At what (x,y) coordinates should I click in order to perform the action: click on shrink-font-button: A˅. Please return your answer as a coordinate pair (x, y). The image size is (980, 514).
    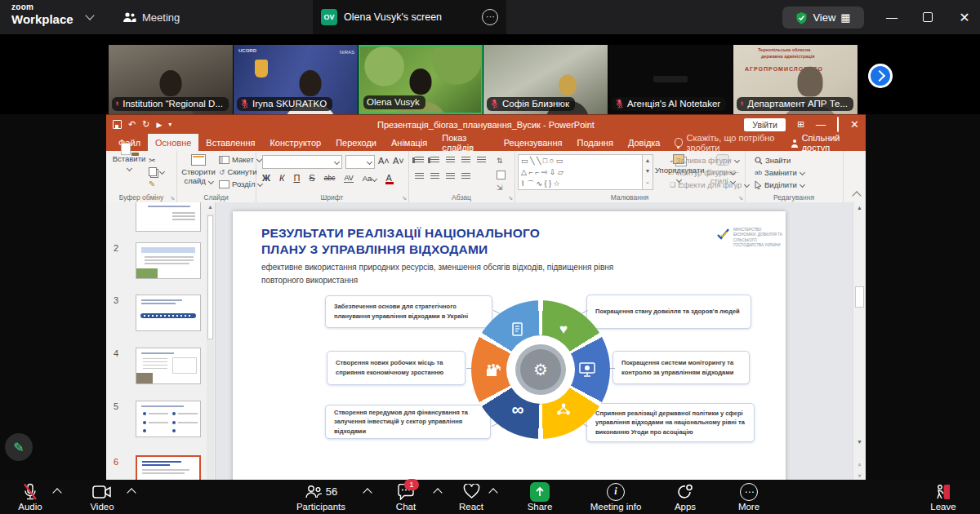
    Looking at the image, I should click on (399, 161).